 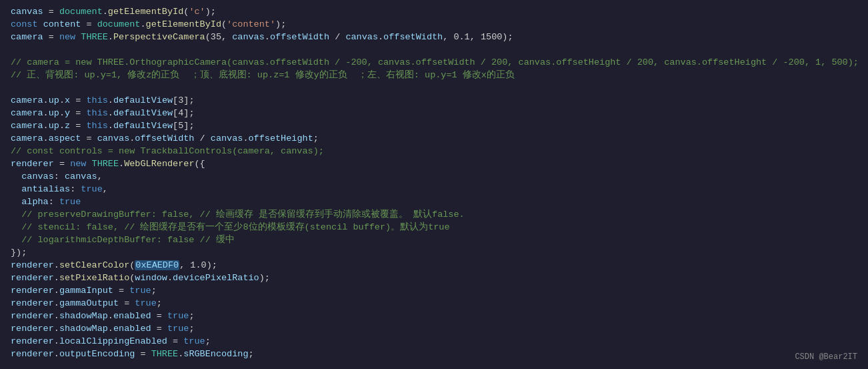 I want to click on code-line-3: camera = new THREE.PerspectiveCamera(35,…, so click(x=434, y=37).